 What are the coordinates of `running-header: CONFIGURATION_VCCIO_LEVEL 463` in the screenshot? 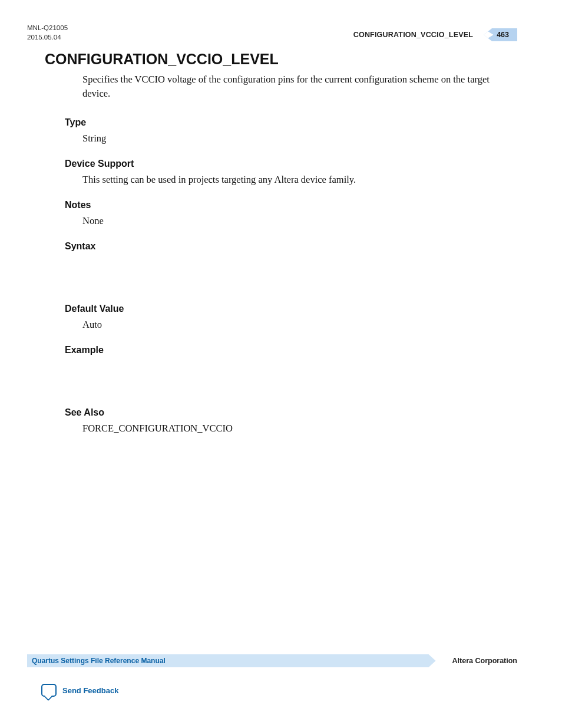 It's located at (435, 35).